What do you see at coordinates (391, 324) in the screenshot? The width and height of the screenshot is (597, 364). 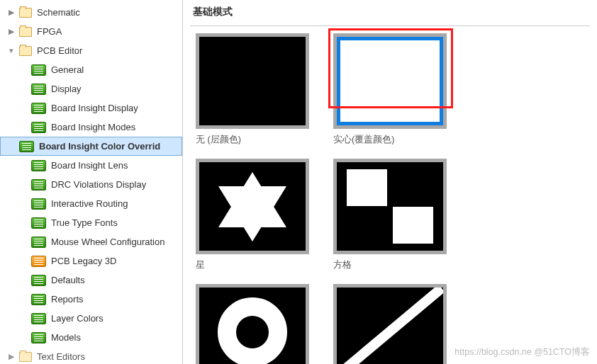 I see `pattern-stripe: 条纹` at bounding box center [391, 324].